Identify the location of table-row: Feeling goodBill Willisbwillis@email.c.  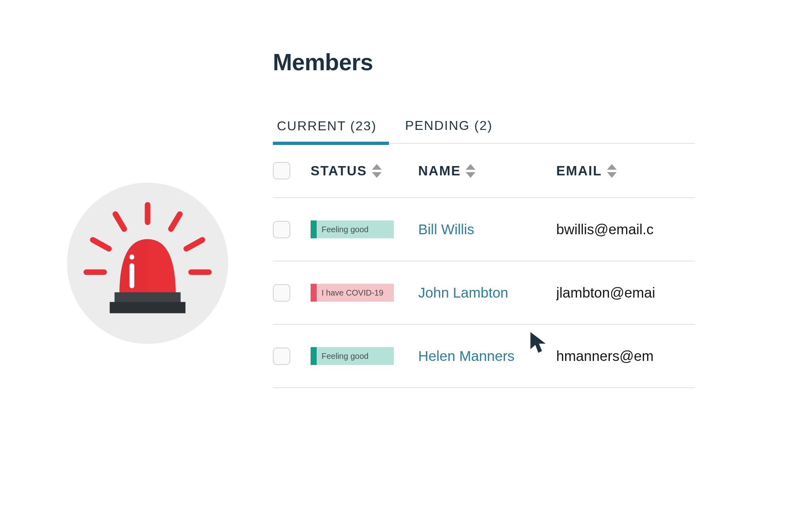
(484, 230).